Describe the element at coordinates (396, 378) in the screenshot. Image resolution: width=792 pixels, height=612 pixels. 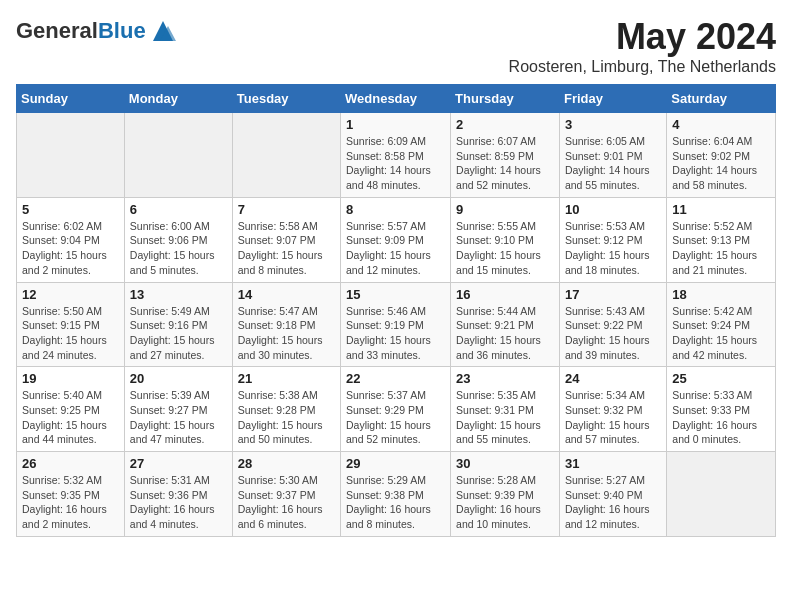
I see `day-number: 22` at that location.